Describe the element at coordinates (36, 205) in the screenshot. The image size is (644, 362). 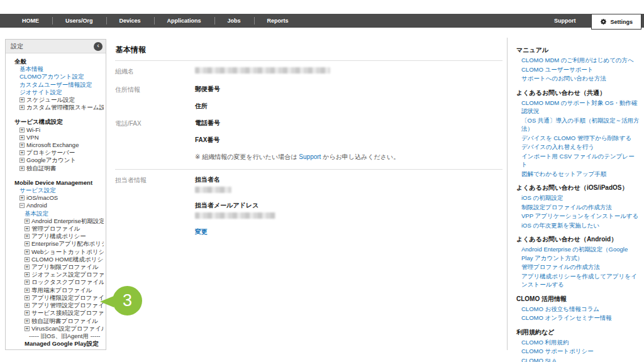
I see `sidebar-item-label: Android` at that location.